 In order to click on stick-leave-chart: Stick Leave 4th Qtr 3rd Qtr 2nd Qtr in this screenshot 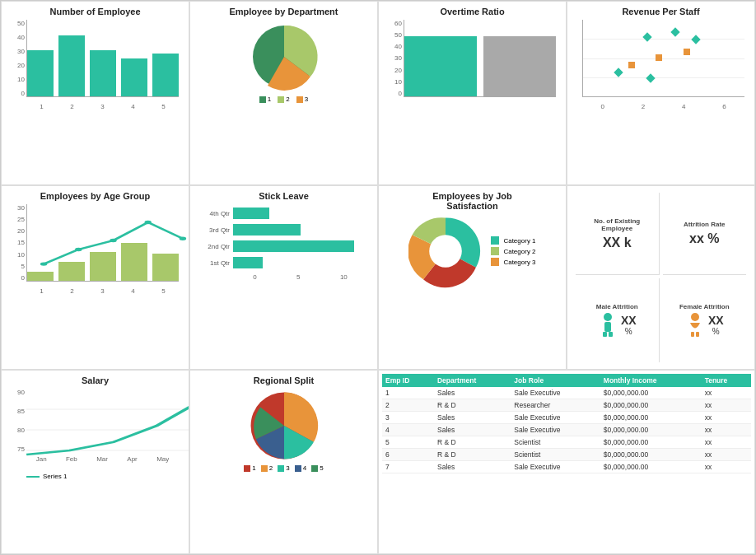, I will do `click(283, 278)`.